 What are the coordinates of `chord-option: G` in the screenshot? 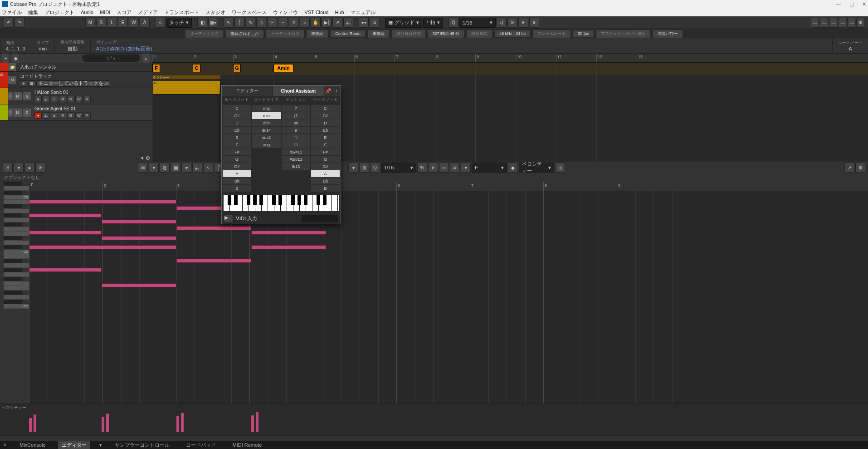 It's located at (326, 159).